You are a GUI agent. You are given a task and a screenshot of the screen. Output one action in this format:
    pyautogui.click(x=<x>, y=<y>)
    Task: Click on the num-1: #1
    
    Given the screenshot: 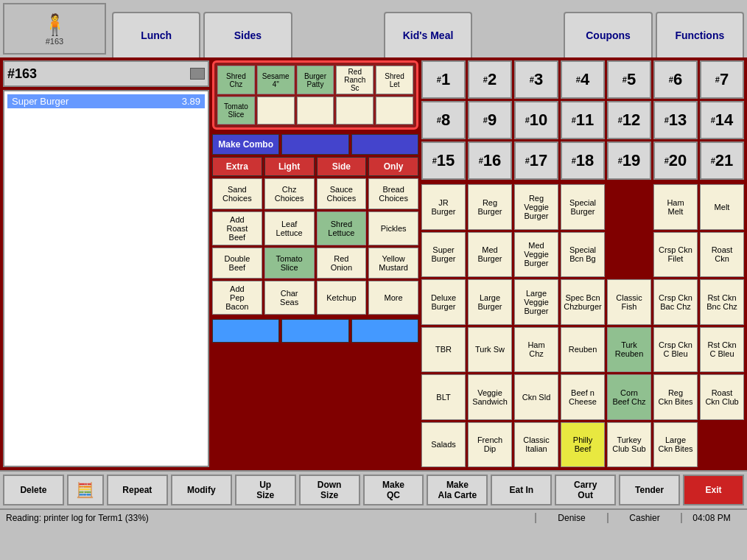 What is the action you would take?
    pyautogui.click(x=443, y=80)
    